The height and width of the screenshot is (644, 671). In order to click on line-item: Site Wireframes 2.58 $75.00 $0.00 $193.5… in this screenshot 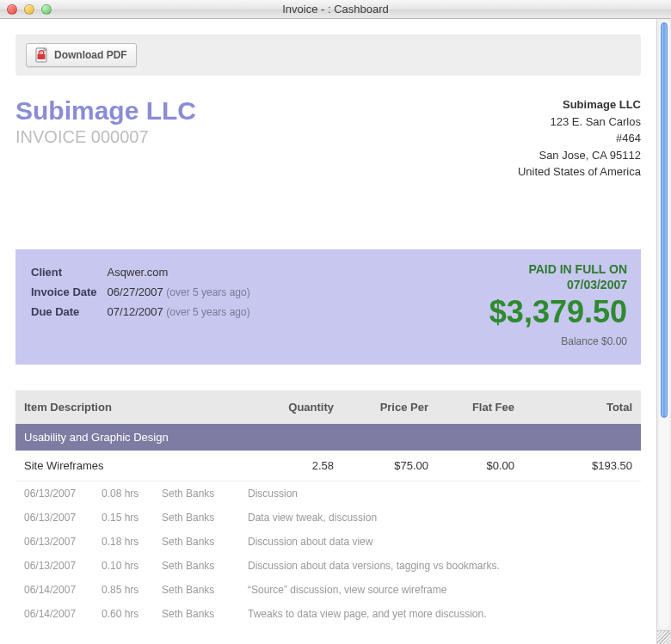, I will do `click(329, 466)`.